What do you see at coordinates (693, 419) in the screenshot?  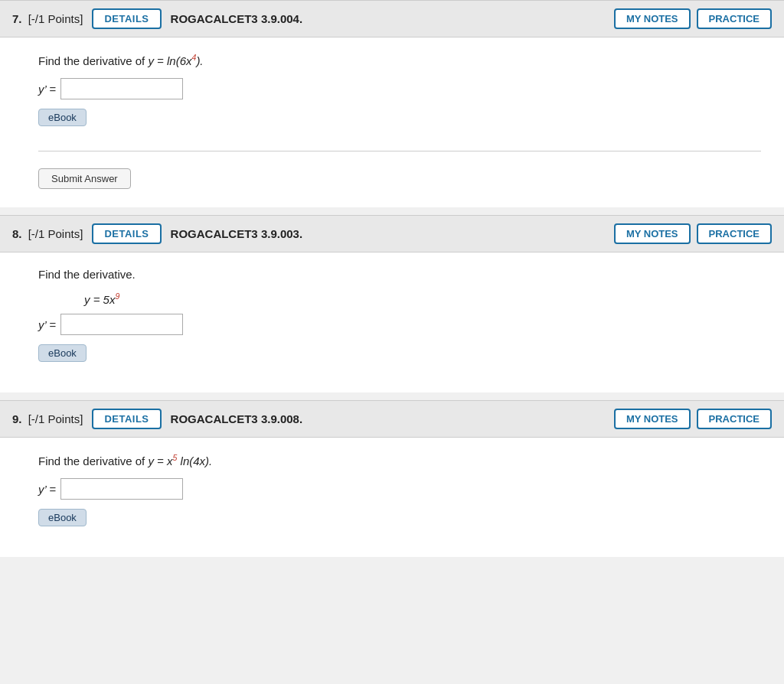 I see `problem-9-right-buttons: MY NOTES PRACTICE` at bounding box center [693, 419].